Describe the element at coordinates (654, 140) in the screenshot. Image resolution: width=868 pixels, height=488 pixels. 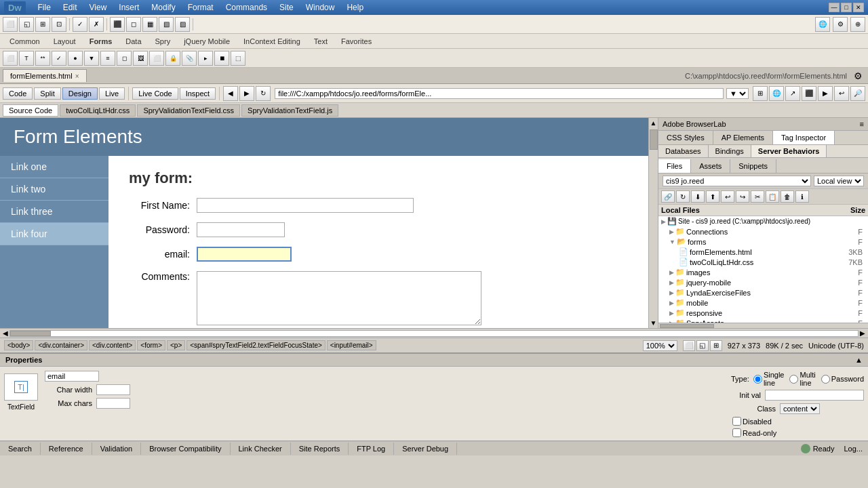
I see `scroll-thumb` at that location.